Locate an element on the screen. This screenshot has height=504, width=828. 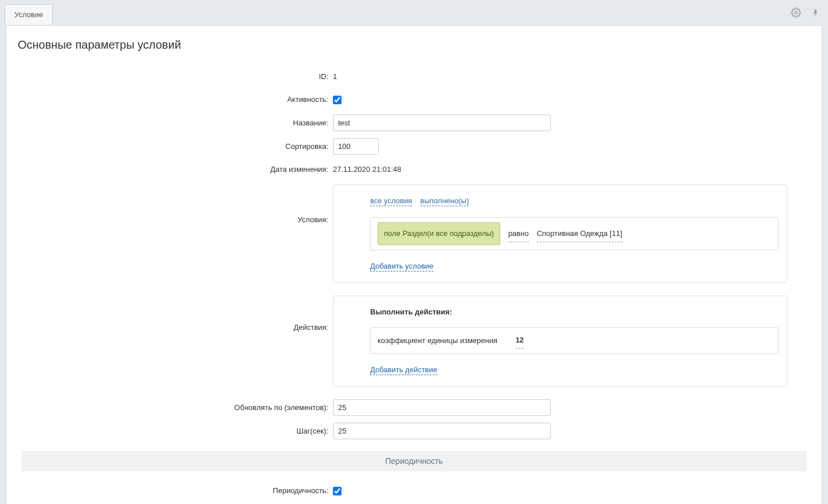
value-date-modified: 27.11.2020 21:01:48 is located at coordinates (578, 170).